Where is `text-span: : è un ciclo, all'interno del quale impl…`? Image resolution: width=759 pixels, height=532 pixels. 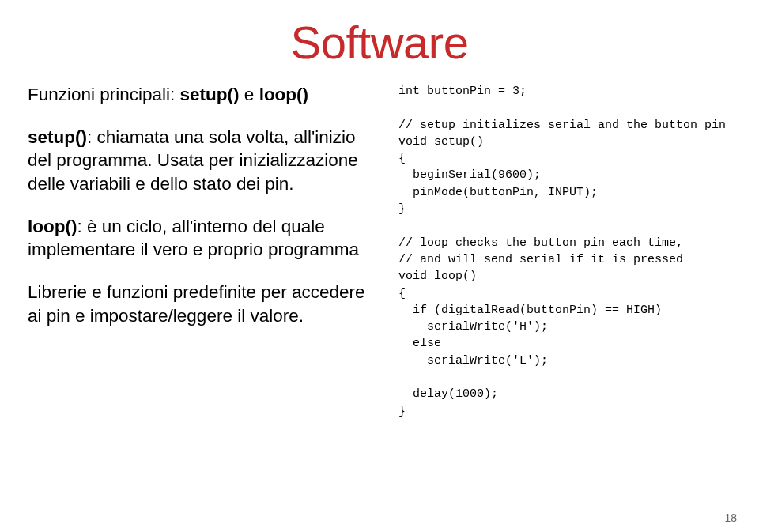
text-span: : è un ciclo, all'interno del quale impl… is located at coordinates (193, 239).